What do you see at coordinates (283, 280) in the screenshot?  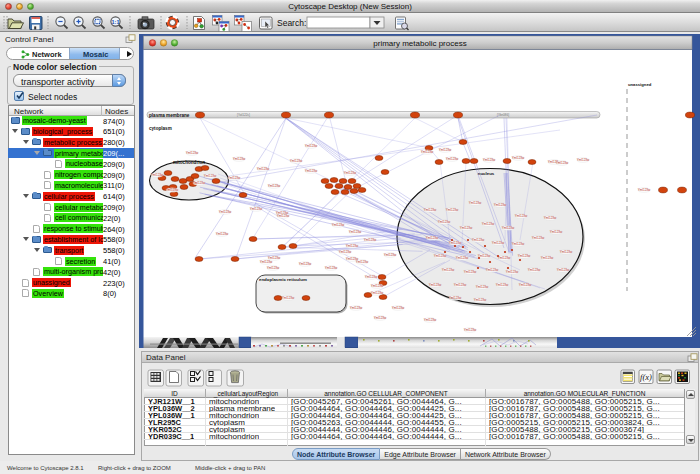 I see `svg-text: endoplasmic reticulum` at bounding box center [283, 280].